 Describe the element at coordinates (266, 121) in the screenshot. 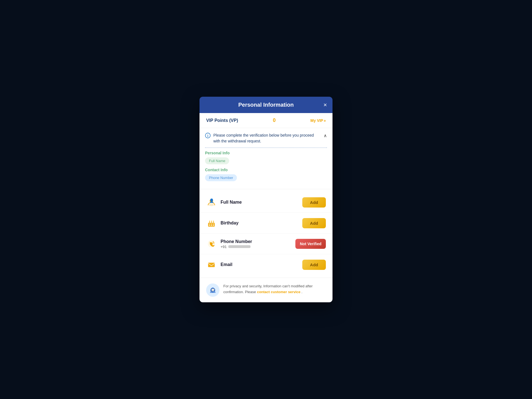

I see `vip-section: VIP Points (VP) 0 My VIP »` at that location.